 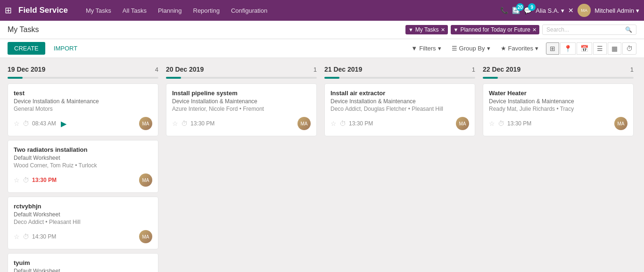 What do you see at coordinates (66, 48) in the screenshot?
I see `import-button: IMPORT` at bounding box center [66, 48].